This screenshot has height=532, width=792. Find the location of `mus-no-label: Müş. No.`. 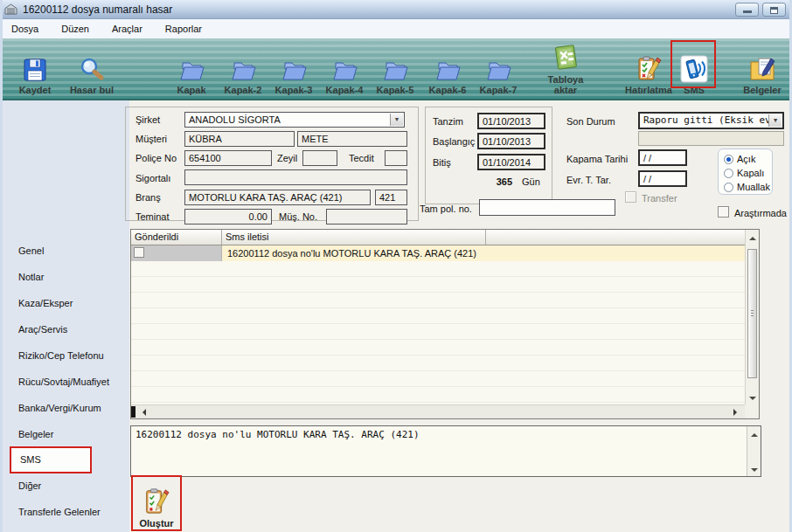

mus-no-label: Müş. No. is located at coordinates (298, 217).